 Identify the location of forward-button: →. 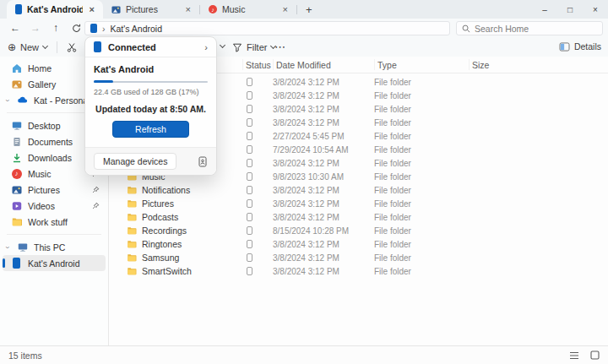
(35, 28).